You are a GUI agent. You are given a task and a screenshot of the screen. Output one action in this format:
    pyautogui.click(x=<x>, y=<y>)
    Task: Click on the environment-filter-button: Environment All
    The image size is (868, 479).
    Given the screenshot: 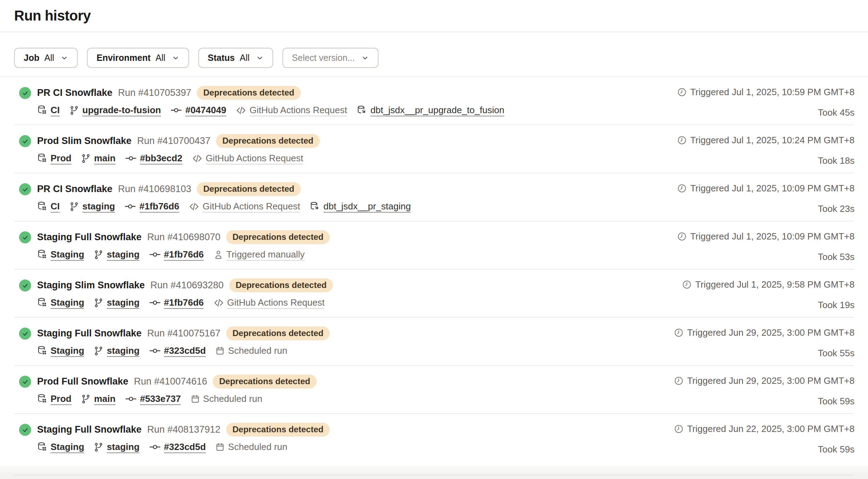 What is the action you would take?
    pyautogui.click(x=138, y=58)
    